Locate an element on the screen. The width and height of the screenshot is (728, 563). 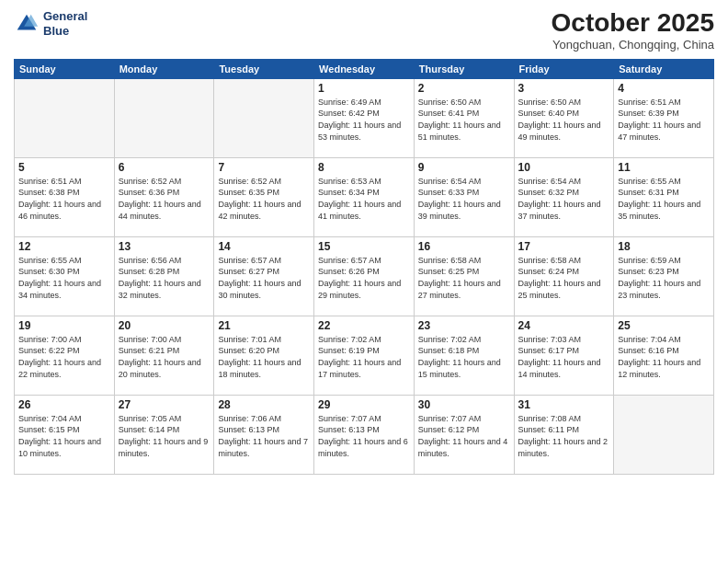
calendar-week-row: 1Sunrise: 6:49 AM Sunset: 6:42 PM Daylig… is located at coordinates (364, 118).